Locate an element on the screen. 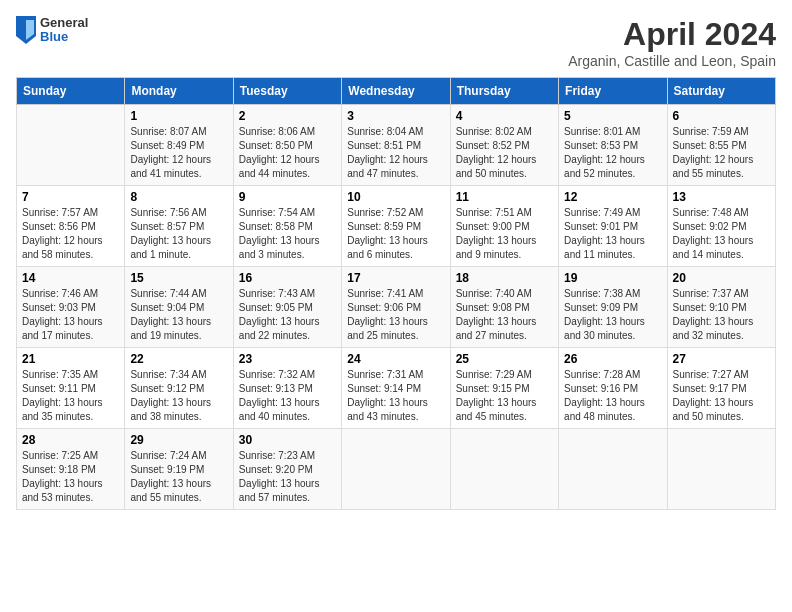  cell-info: Sunrise: 8:02 AMSunset: 8:52 PMDaylight:… is located at coordinates (504, 153).